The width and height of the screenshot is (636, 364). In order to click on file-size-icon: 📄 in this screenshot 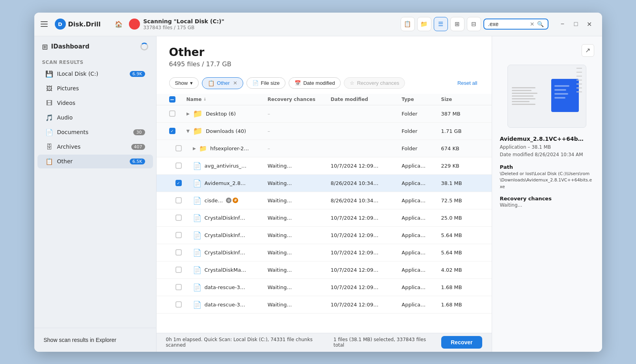, I will do `click(256, 83)`.